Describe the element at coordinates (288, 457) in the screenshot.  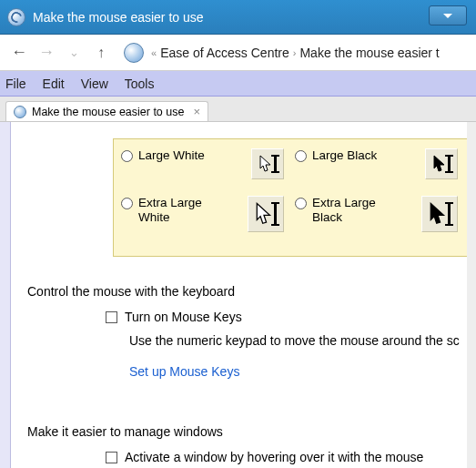
I see `checkbox-activate-on-hover: Activate a window by hovering over it wi…` at that location.